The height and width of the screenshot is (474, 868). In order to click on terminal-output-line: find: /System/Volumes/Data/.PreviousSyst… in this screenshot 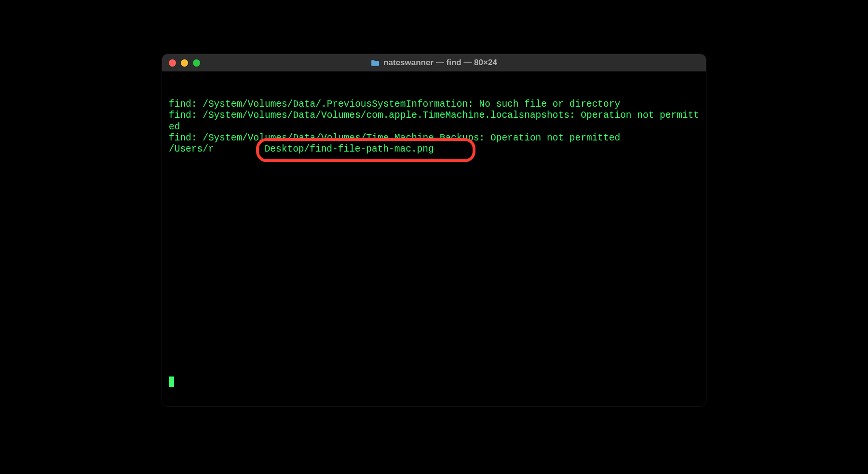, I will do `click(434, 104)`.